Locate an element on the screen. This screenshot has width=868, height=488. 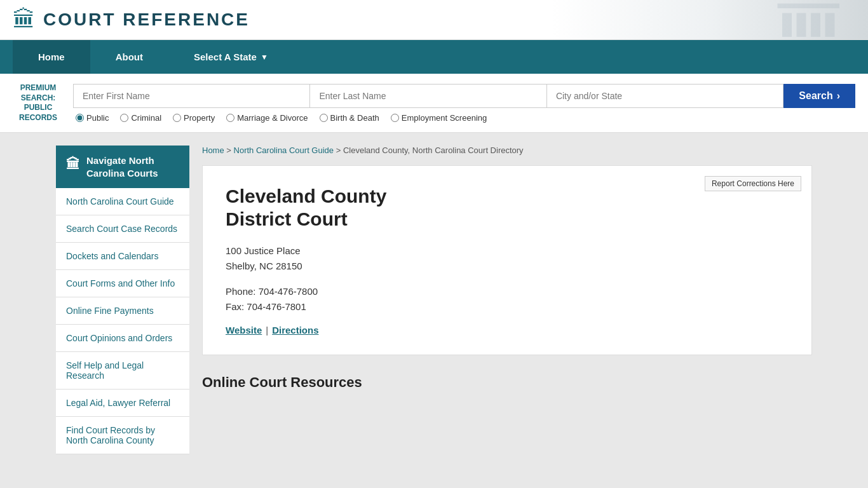
radio-birth-death: Birth & Death is located at coordinates (349, 118).